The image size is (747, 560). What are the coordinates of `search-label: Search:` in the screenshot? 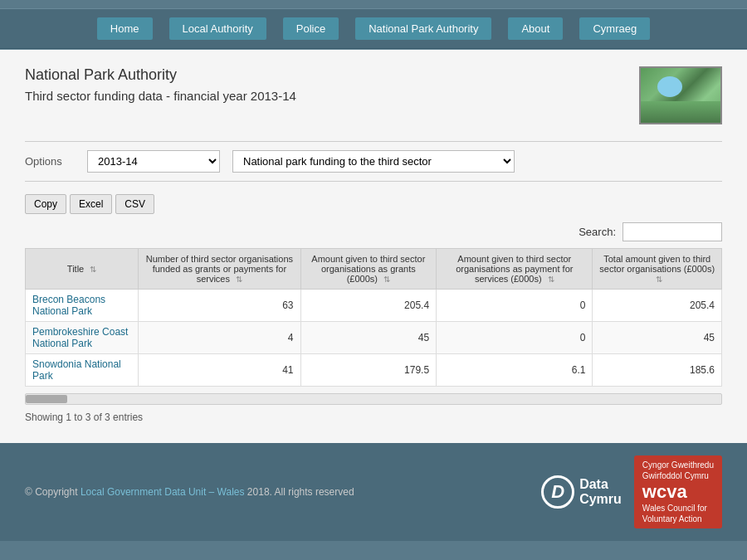 It's located at (598, 232).